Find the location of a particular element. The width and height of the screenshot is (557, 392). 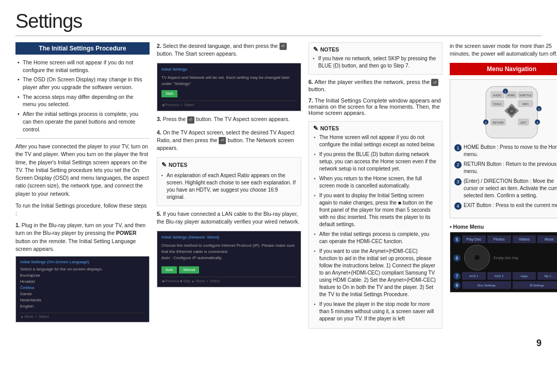

step-6-text: After the player verifies the network, p… is located at coordinates (373, 86).